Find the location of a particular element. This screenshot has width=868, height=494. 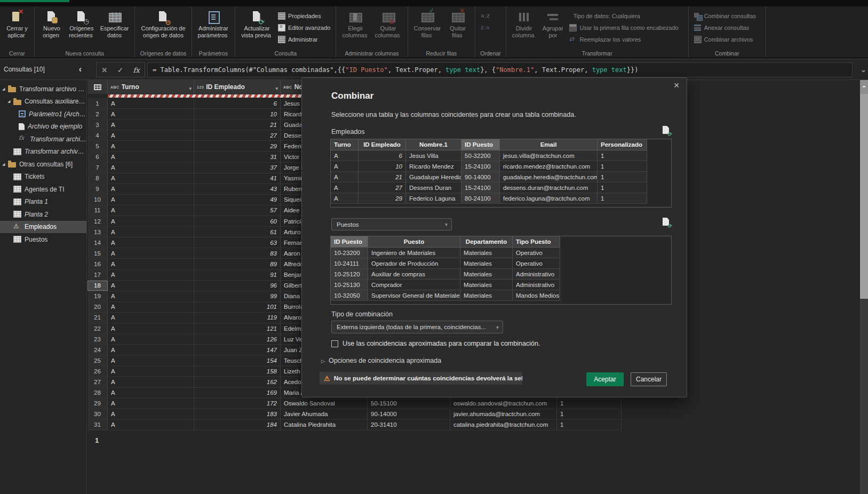

sidebar-item-planta-1: Planta 1 is located at coordinates (43, 202).